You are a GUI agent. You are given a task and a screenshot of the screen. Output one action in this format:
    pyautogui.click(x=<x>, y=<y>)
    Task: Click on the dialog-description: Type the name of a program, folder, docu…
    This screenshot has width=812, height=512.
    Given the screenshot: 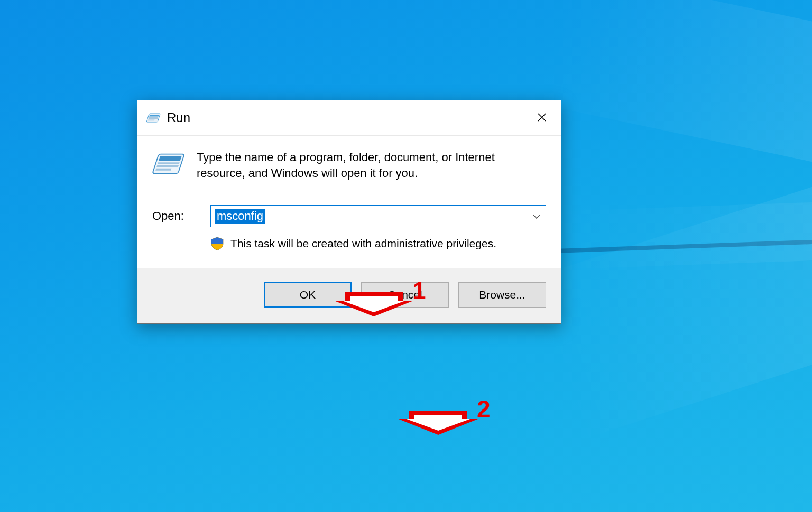 What is the action you would take?
    pyautogui.click(x=371, y=165)
    